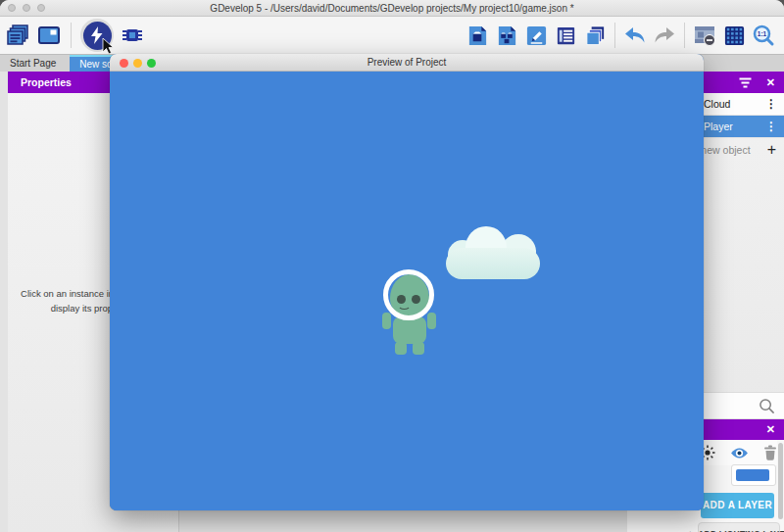  Describe the element at coordinates (507, 35) in the screenshot. I see `open-object-groups-button` at that location.